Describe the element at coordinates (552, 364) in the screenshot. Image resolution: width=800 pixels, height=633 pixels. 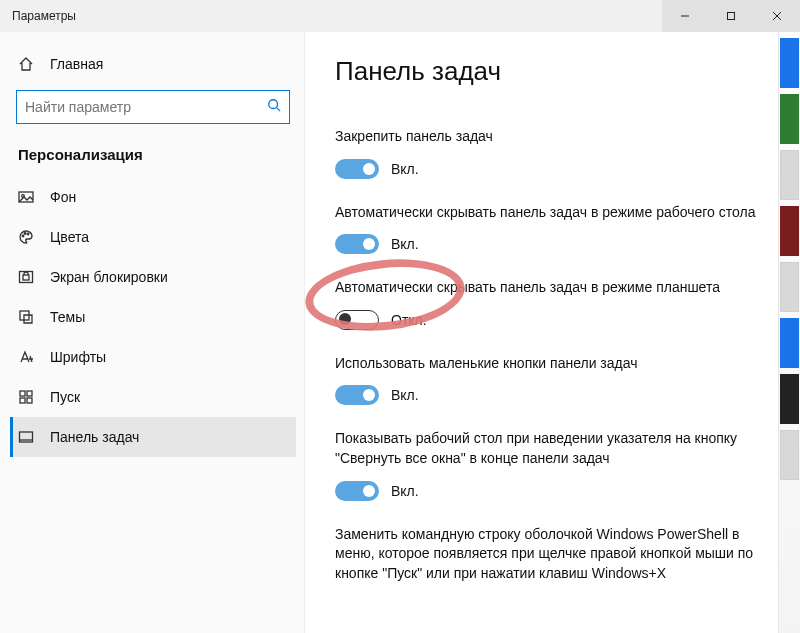
I see `setting-label: Использовать маленькие кнопки панели зад…` at that location.